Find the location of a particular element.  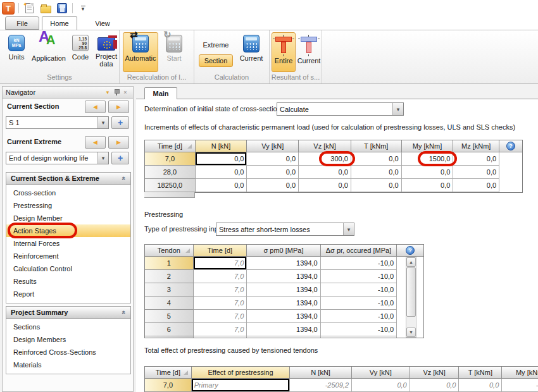

initial-state-select: Calculate ▾ is located at coordinates (341, 109).